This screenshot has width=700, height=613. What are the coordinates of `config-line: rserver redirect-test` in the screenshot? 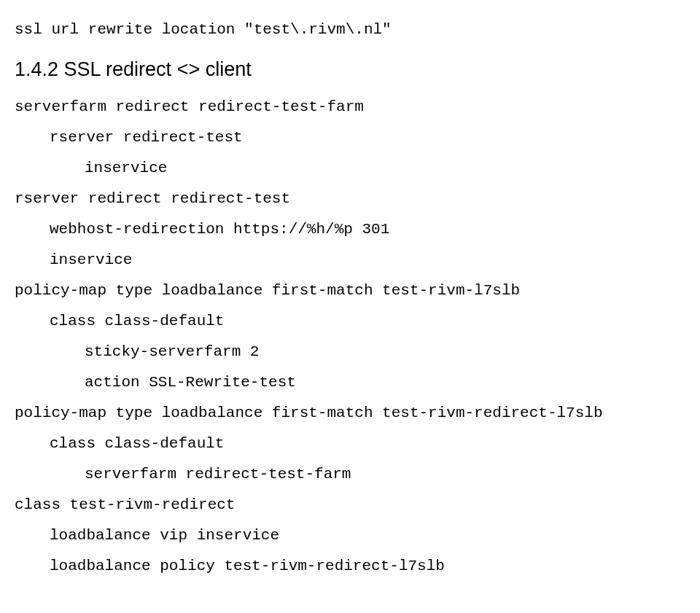 It's located at (357, 138).